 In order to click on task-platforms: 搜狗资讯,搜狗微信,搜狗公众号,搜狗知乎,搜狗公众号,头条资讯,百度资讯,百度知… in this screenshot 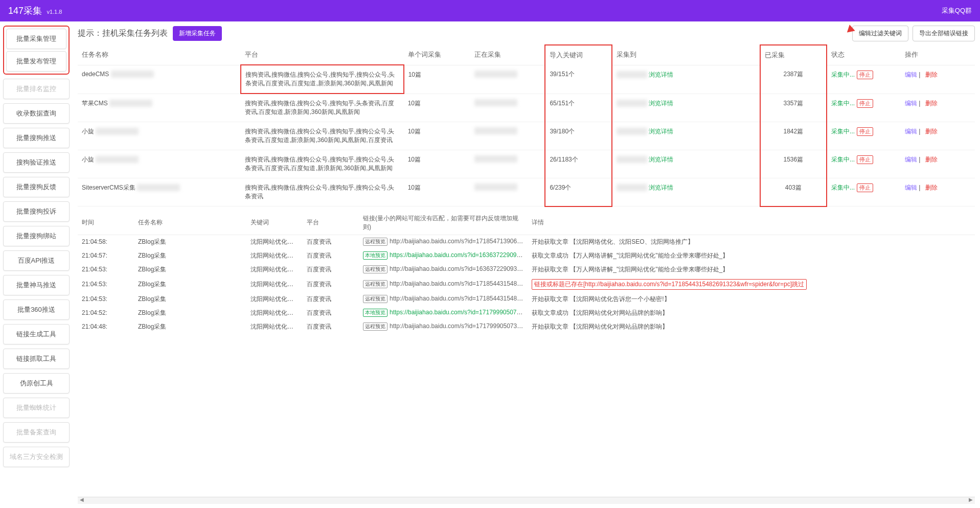, I will do `click(322, 165)`.